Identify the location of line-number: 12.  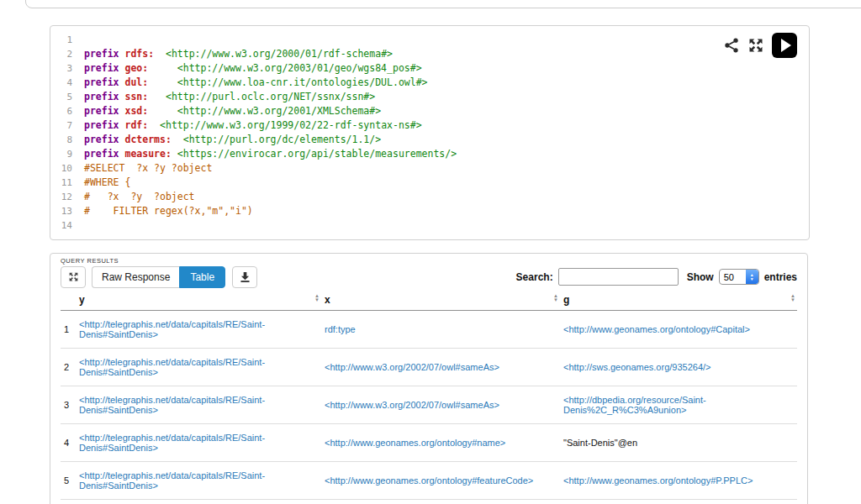
(61, 197).